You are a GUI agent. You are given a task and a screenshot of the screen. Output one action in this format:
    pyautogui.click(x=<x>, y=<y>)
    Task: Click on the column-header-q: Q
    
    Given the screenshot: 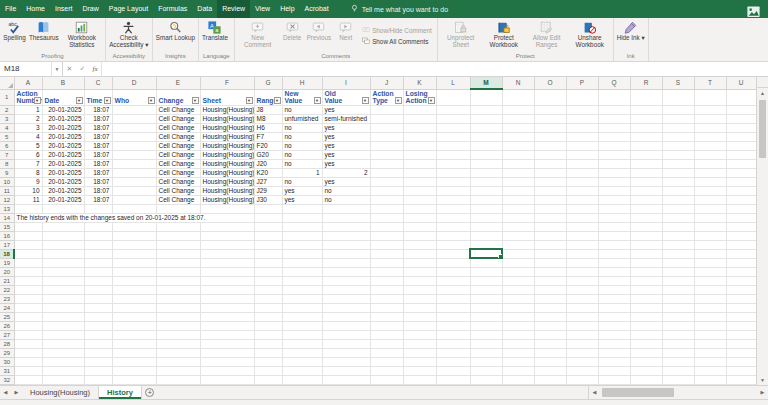 What is the action you would take?
    pyautogui.click(x=614, y=83)
    